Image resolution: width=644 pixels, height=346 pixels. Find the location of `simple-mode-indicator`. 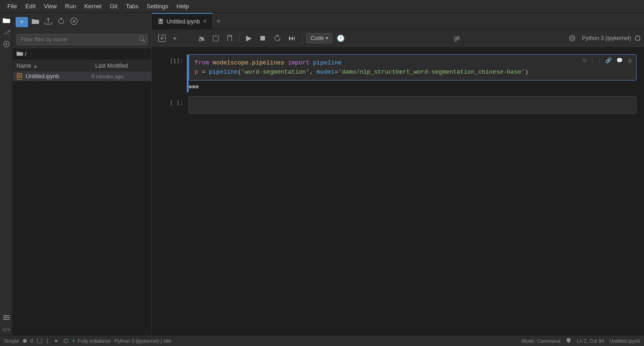

simple-mode-indicator is located at coordinates (25, 341).